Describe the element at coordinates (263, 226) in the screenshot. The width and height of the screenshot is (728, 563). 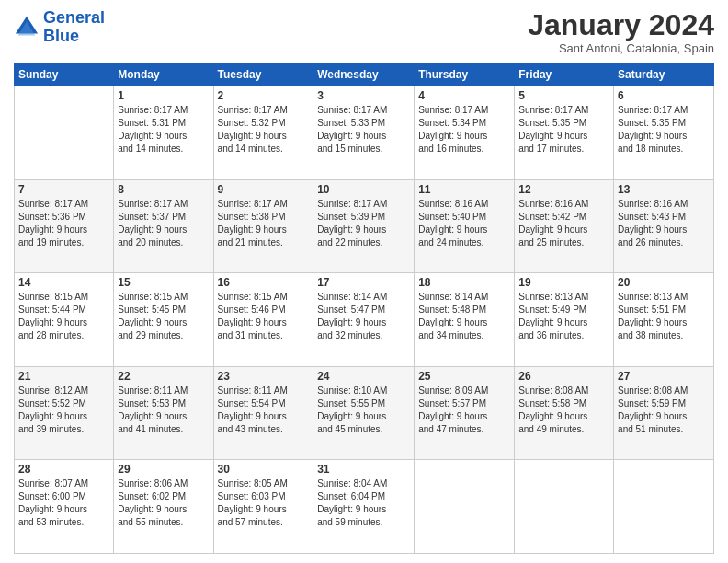
I see `calendar-cell: 9Sunrise: 8:17 AM Sunset: 5:38 PM Daylig…` at that location.